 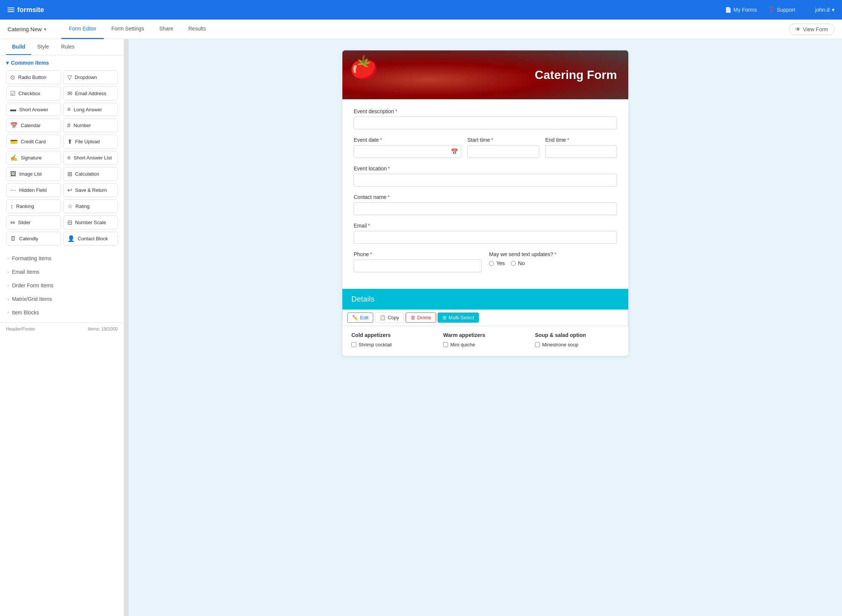 What do you see at coordinates (389, 317) in the screenshot?
I see `copy-button: 📋 Copy` at bounding box center [389, 317].